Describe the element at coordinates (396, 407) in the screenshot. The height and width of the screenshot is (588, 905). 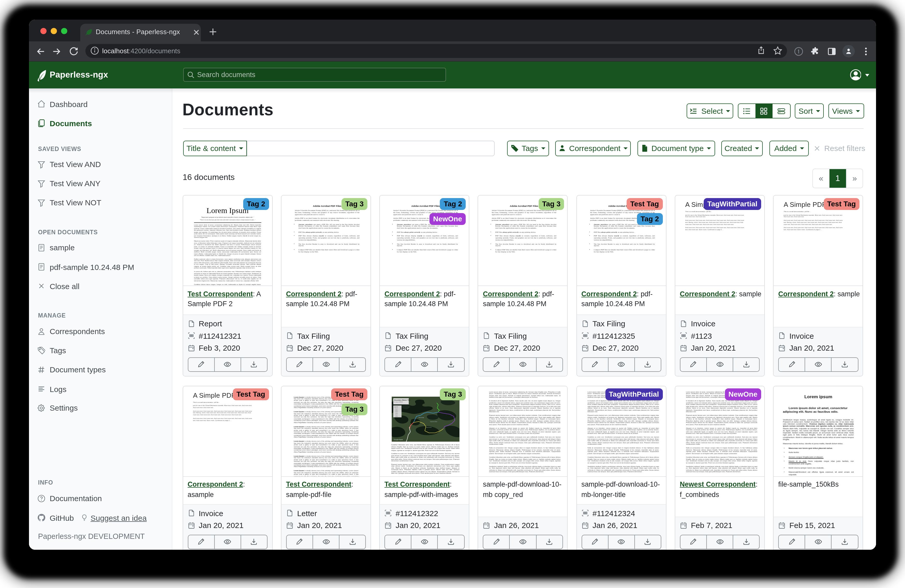
I see `svg-text: Legend` at that location.